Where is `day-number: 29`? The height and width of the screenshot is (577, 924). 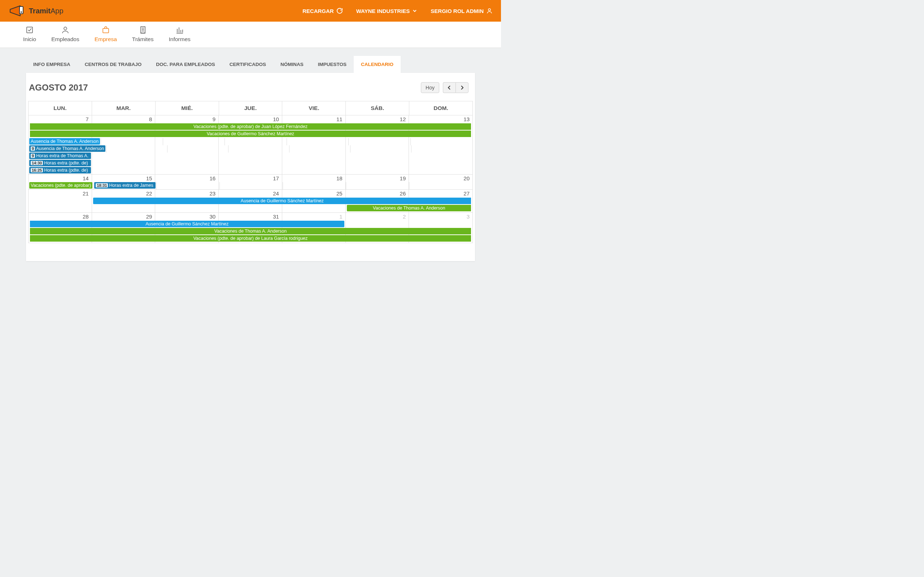
day-number: 29 is located at coordinates (124, 217).